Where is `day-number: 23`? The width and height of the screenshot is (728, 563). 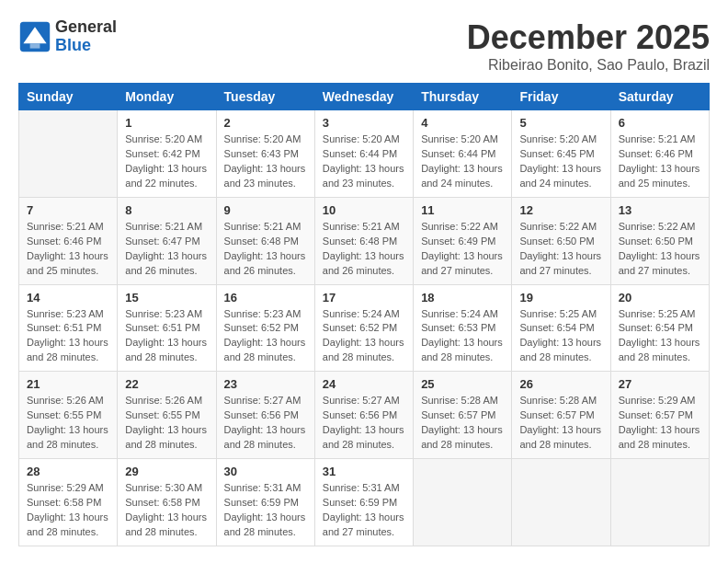 day-number: 23 is located at coordinates (266, 385).